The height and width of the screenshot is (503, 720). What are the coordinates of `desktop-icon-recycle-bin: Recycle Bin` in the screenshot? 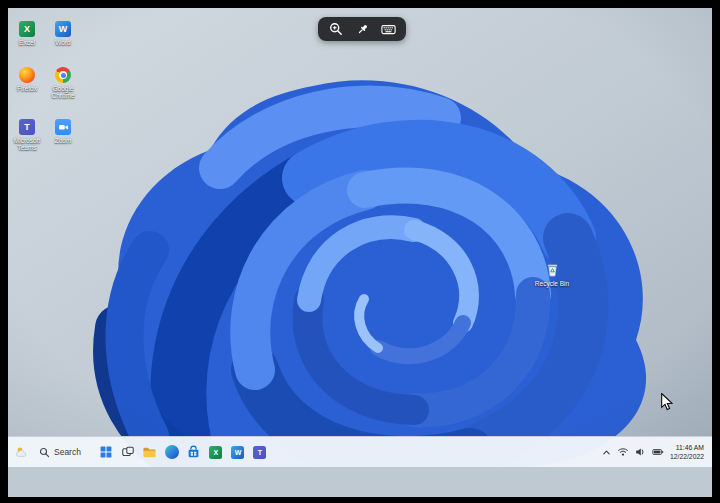 It's located at (552, 274).